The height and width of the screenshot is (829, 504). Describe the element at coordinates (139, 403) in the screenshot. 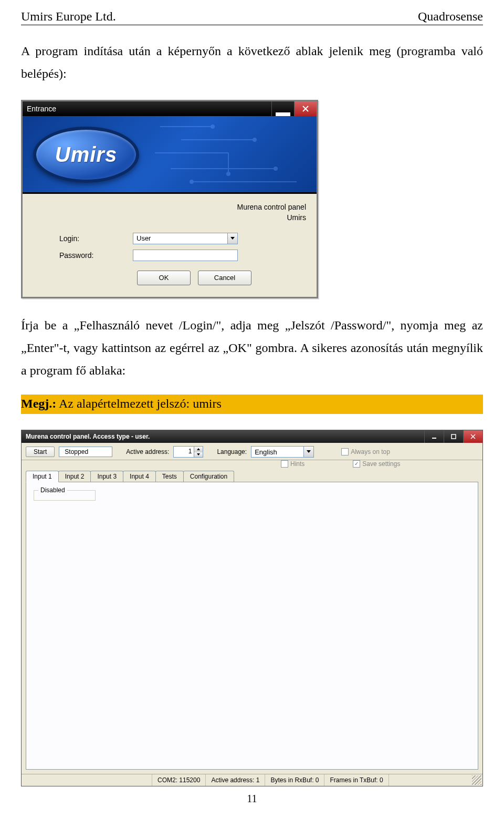

I see `note-text: Az alapértelmezett jelszó: umirs` at that location.